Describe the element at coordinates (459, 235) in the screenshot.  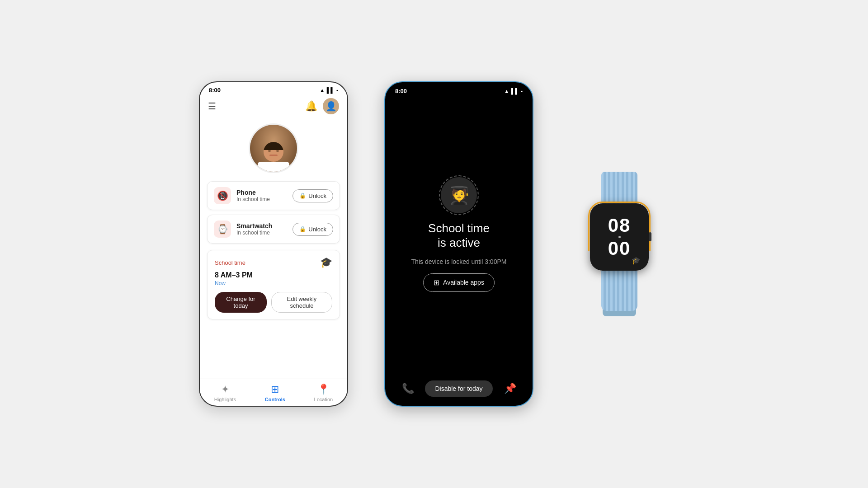
I see `school-active-title: School time is active` at that location.